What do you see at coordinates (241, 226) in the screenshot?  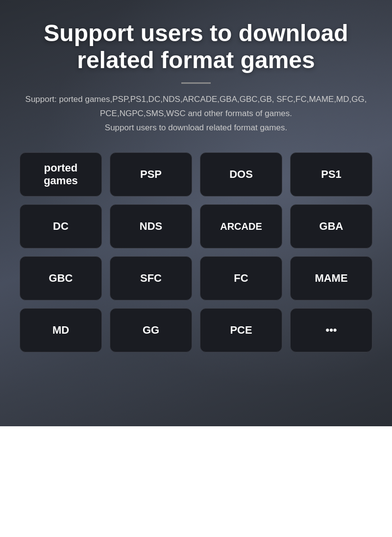 I see `button-arcade: ARCADE` at bounding box center [241, 226].